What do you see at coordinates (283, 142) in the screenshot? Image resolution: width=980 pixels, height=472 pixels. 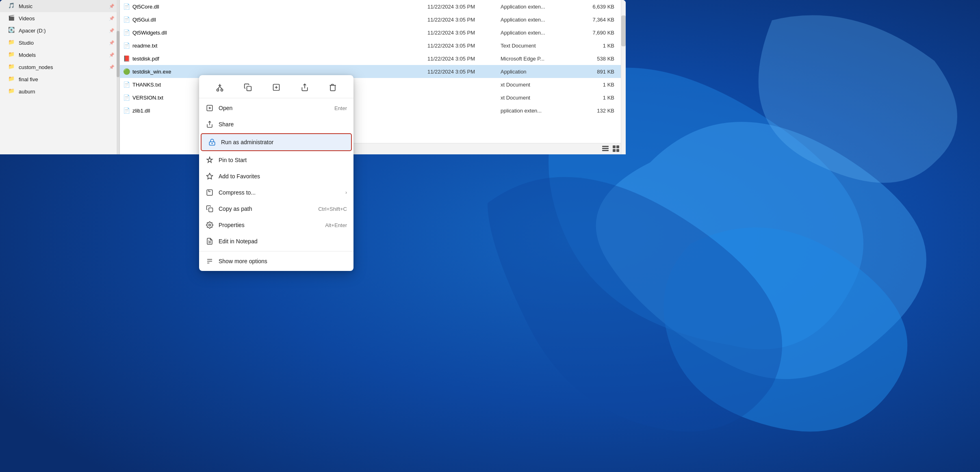 I see `run-as-admin-label: Run as administrator` at bounding box center [283, 142].